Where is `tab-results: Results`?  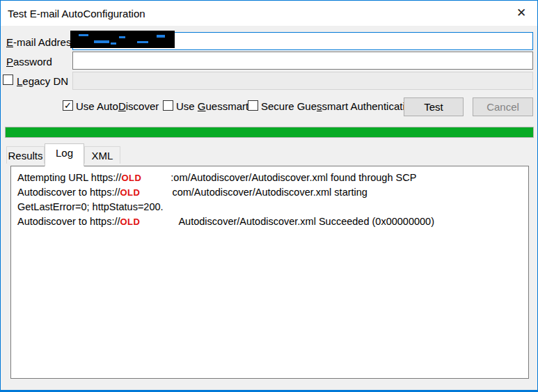
tab-results: Results is located at coordinates (25, 155).